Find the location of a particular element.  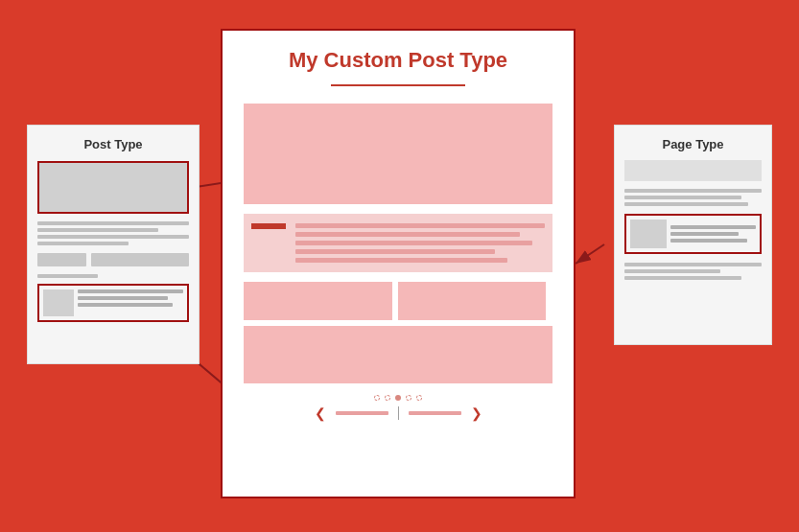

right-featured-box is located at coordinates (693, 234).